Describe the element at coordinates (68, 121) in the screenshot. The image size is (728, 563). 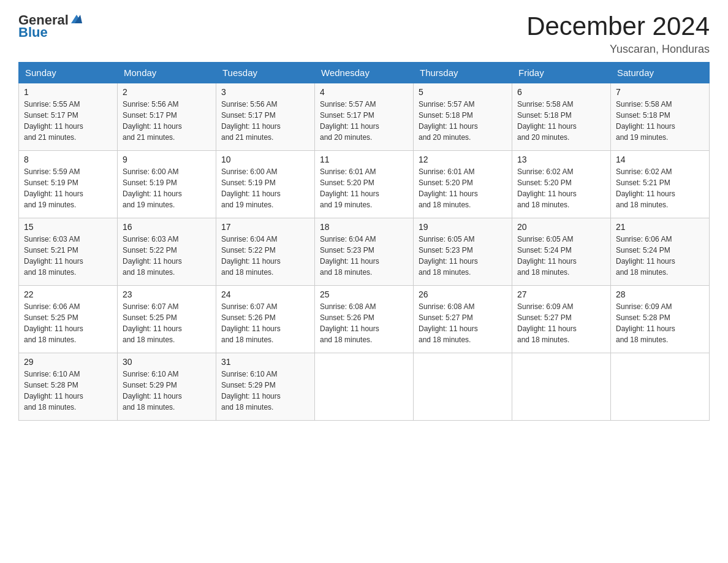
I see `day-info: Sunrise: 5:55 AMSunset: 5:17 PMDaylight:…` at that location.